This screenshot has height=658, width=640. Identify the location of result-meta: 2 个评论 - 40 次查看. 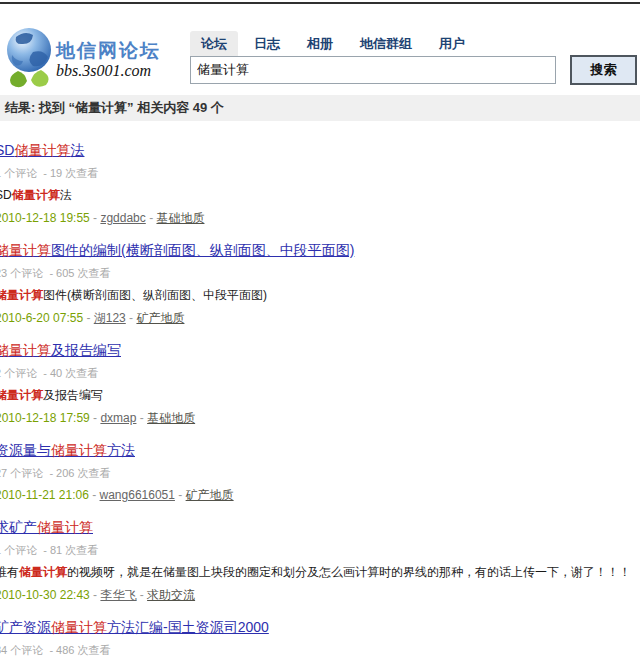
(320, 374).